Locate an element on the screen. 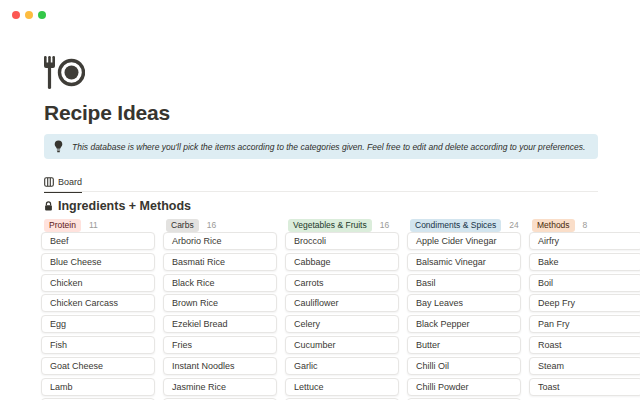 The image size is (640, 400). board-card: Bay Leaves is located at coordinates (464, 303).